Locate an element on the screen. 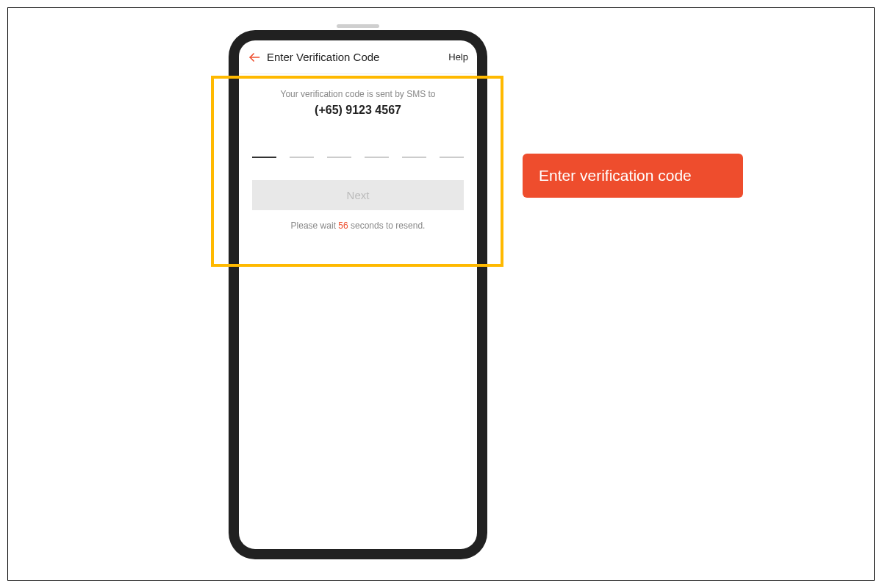  phone-speaker is located at coordinates (358, 26).